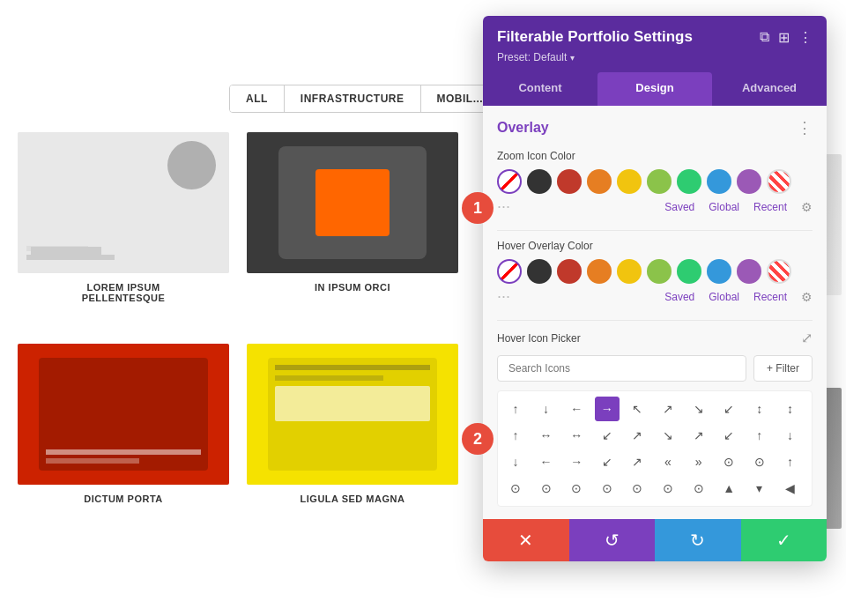 The width and height of the screenshot is (846, 616). What do you see at coordinates (365, 99) in the screenshot?
I see `filter-bar: ALL INFRASTRUCTURE MOBIL...` at bounding box center [365, 99].